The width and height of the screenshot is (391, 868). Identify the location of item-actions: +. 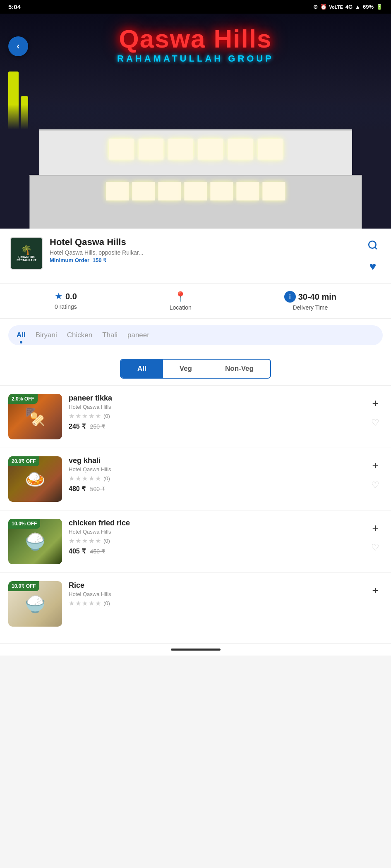
(375, 589).